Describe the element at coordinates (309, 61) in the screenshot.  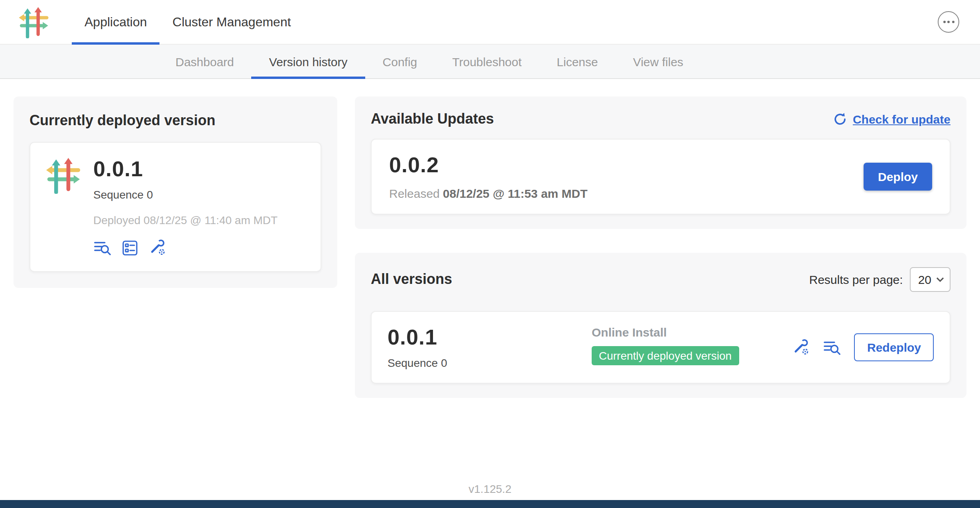
I see `tab-version-history: Version history` at that location.